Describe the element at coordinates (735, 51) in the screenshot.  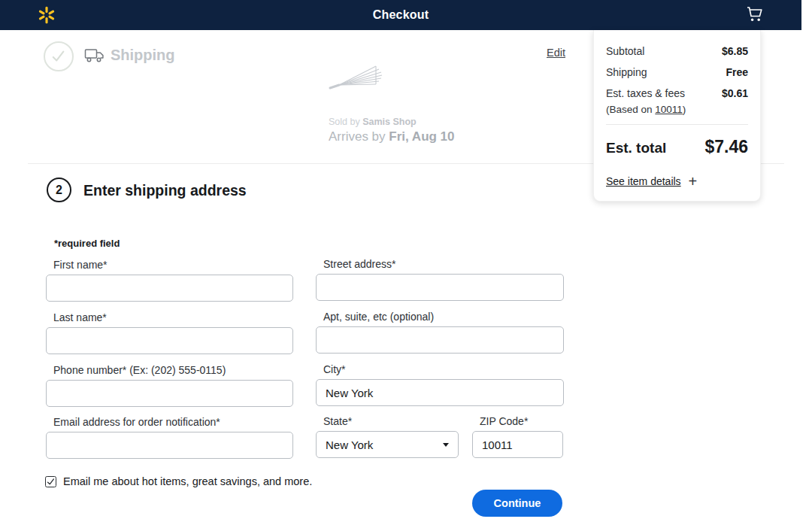
I see `subtotal-value: $6.85` at that location.